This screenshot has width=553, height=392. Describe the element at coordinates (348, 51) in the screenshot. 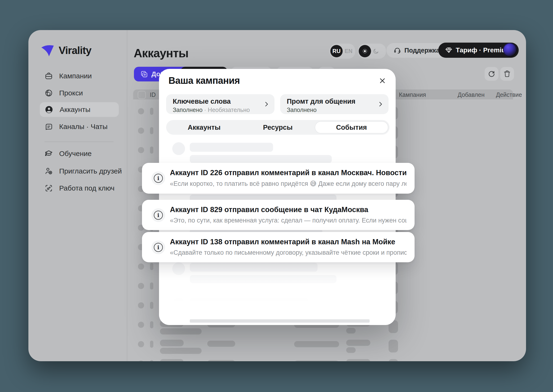

I see `lang-en-button: EN` at that location.